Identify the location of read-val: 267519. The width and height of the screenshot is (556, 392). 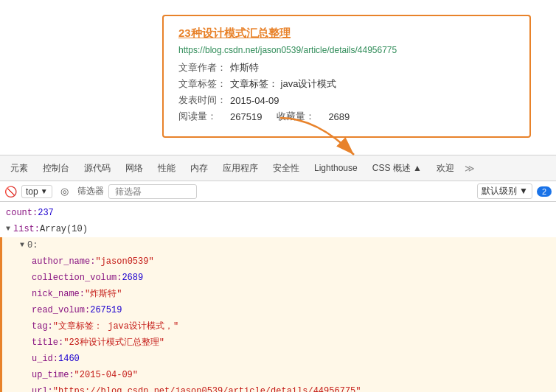
(106, 310).